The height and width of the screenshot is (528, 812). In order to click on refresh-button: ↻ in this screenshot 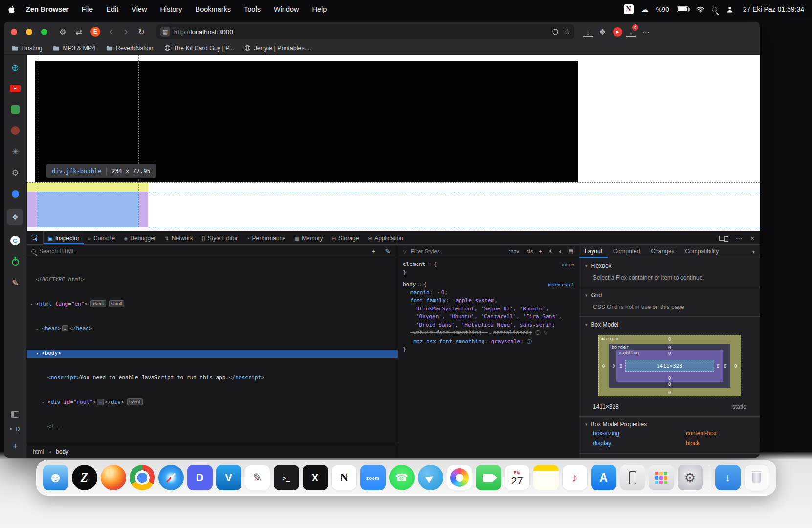, I will do `click(141, 32)`.